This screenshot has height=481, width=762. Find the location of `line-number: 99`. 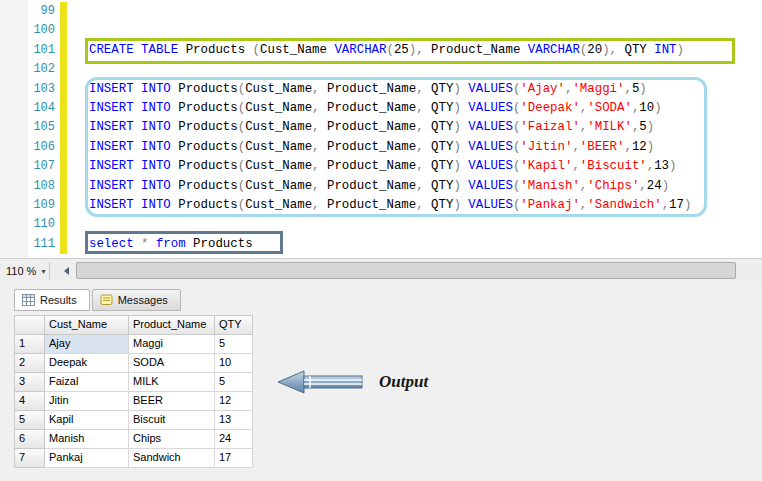

line-number: 99 is located at coordinates (29, 12).